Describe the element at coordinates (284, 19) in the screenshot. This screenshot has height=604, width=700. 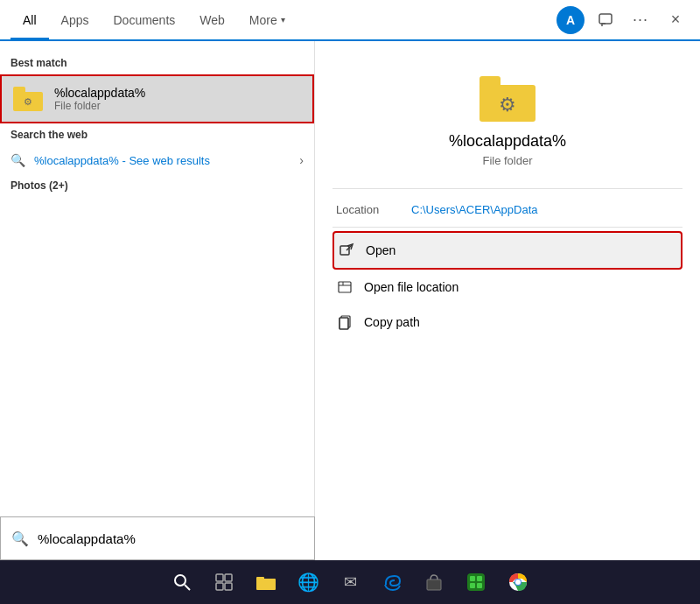
I see `chevron-down-icon: ▾` at that location.